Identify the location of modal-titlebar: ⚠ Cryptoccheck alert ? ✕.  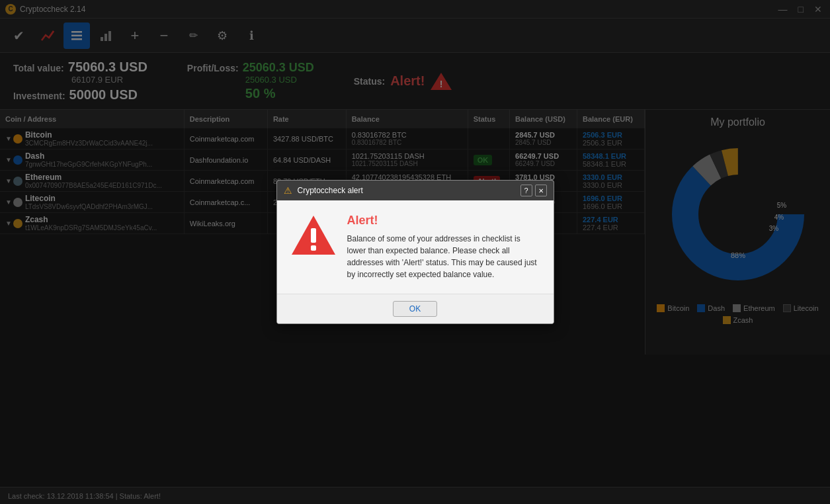
(415, 190).